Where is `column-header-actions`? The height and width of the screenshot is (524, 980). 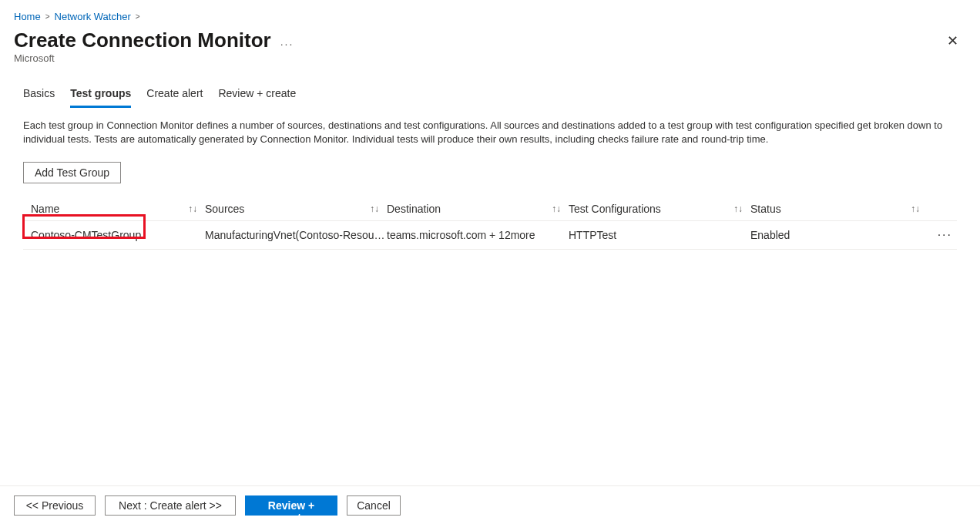
column-header-actions is located at coordinates (942, 209).